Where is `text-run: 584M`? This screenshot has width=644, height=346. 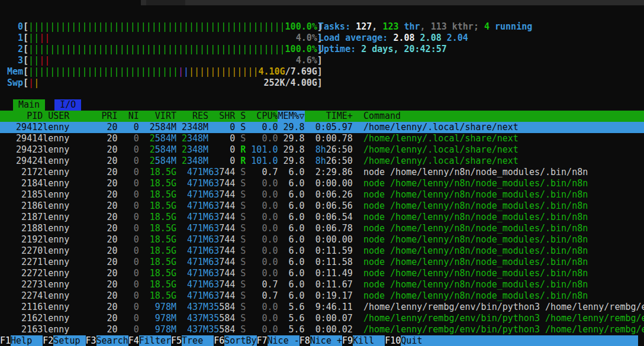 text-run: 584M is located at coordinates (166, 161).